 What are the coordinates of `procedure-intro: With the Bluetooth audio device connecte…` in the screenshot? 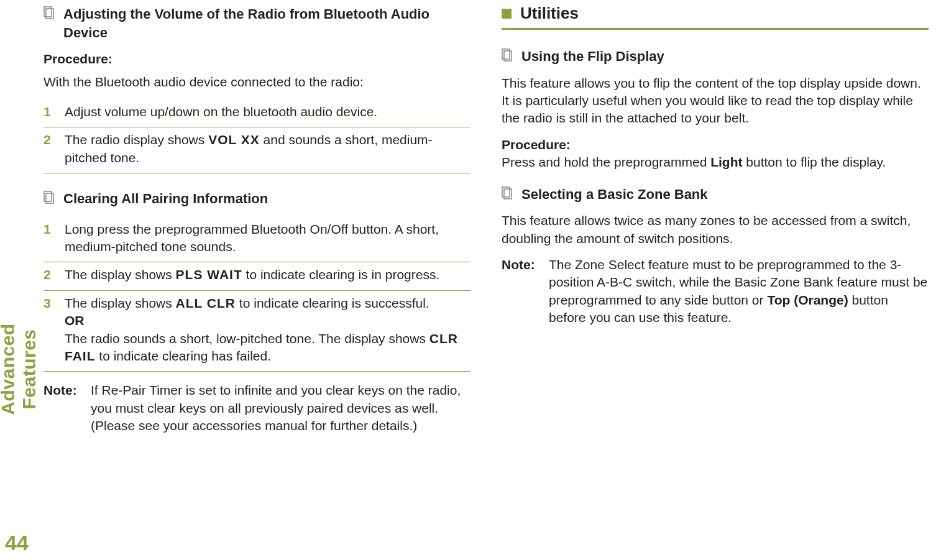 It's located at (257, 82).